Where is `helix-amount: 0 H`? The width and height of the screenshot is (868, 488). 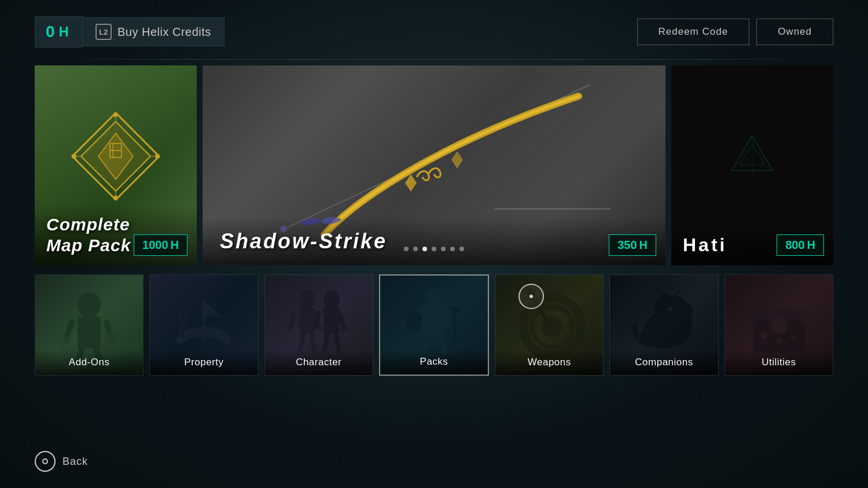 helix-amount: 0 H is located at coordinates (58, 32).